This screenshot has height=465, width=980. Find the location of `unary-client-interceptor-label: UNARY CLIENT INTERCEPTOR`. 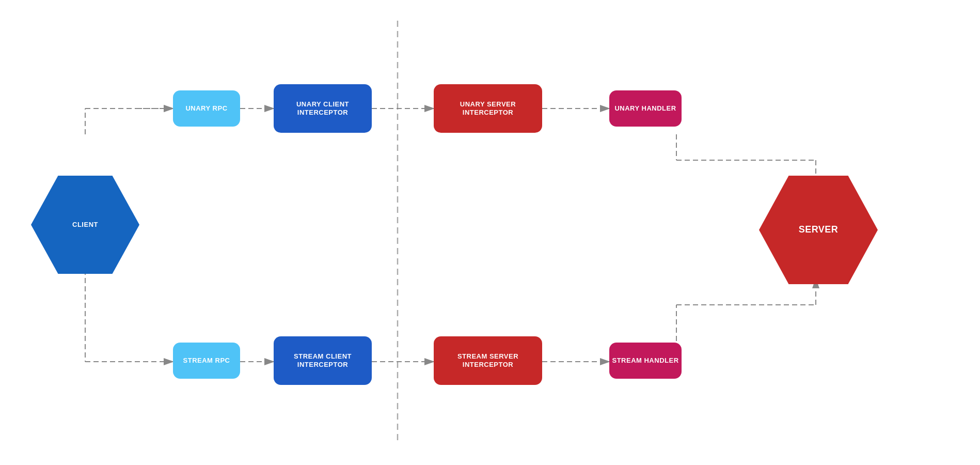

unary-client-interceptor-label: UNARY CLIENT INTERCEPTOR is located at coordinates (323, 109).